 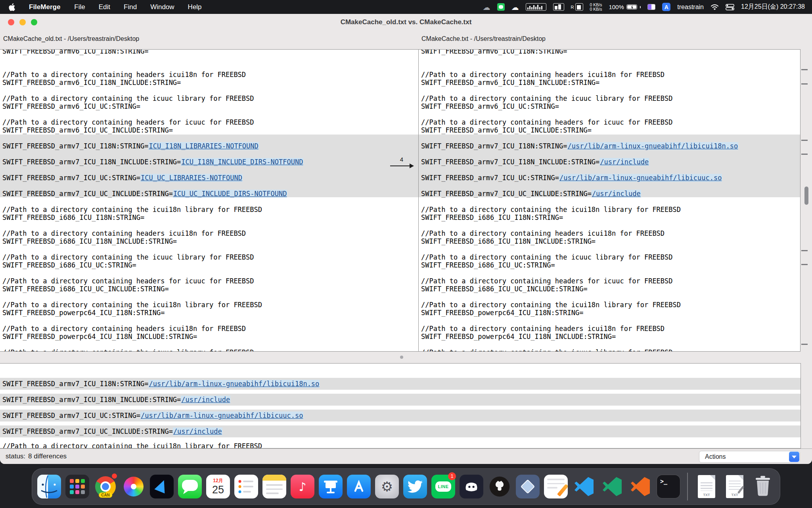 I want to click on scrollbar-track, so click(x=806, y=200).